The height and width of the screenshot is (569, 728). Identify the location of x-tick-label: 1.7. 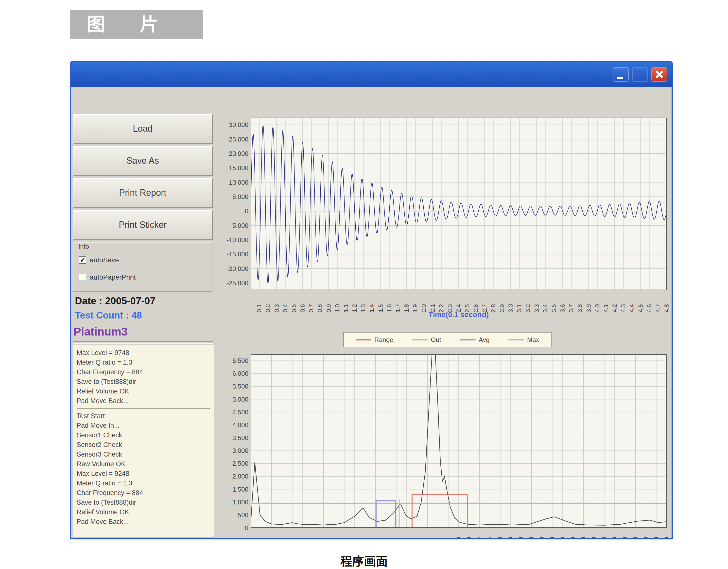
(398, 302).